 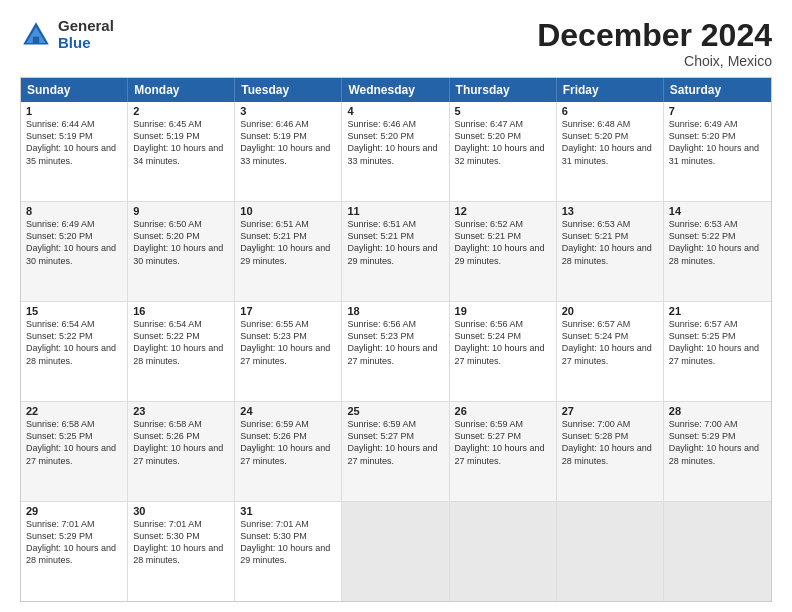 I want to click on cal-cell-day-4: 4Sunrise: 6:46 AM Sunset: 5:20 PM Daylig…, so click(x=396, y=152).